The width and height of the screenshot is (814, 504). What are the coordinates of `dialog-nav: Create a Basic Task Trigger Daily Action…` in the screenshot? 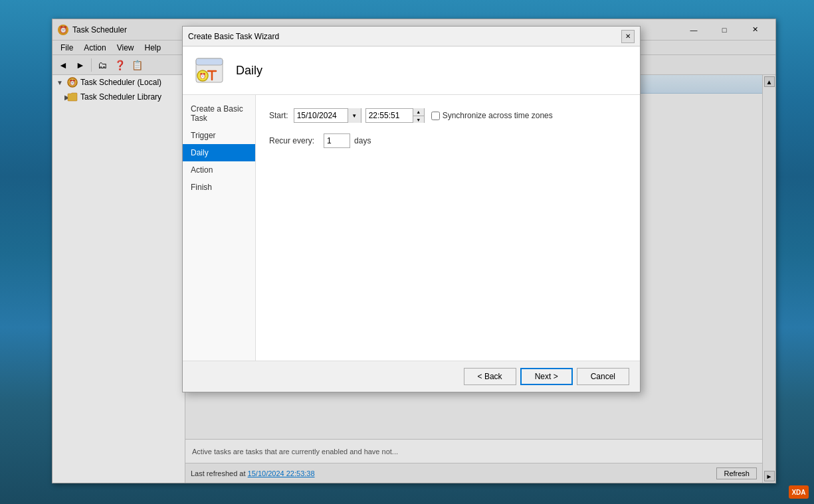 It's located at (219, 228).